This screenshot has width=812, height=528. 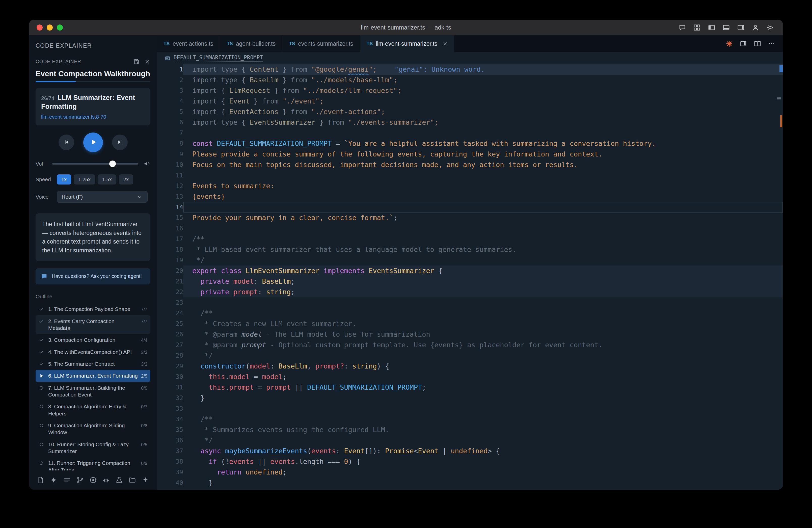 I want to click on speed-1x-button: 1x, so click(x=64, y=180).